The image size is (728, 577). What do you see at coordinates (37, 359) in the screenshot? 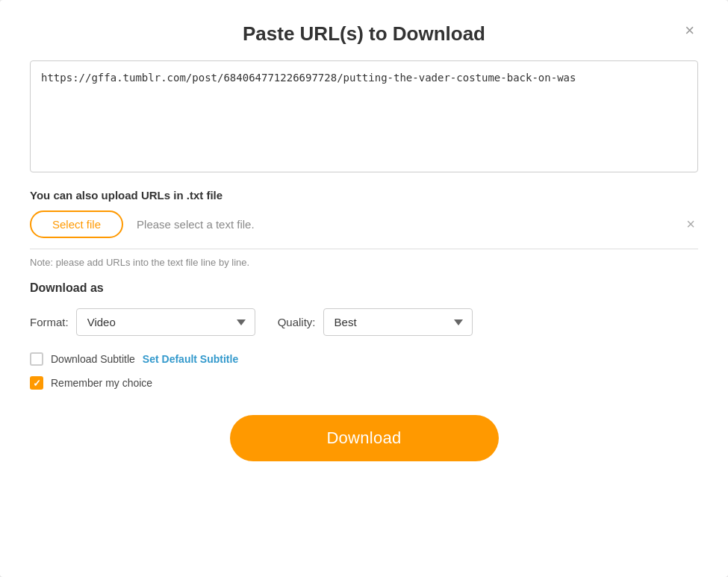
I see `subtitle-checkbox` at bounding box center [37, 359].